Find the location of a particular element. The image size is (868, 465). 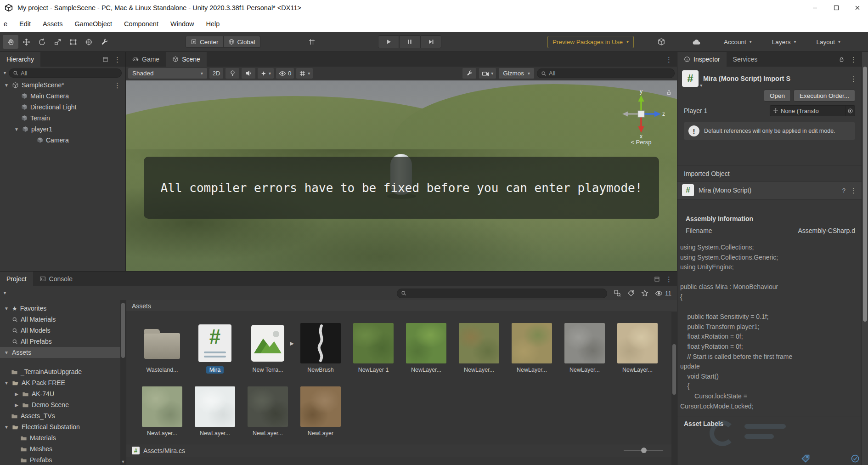

foldout-closed-icon: ▶ is located at coordinates (17, 405).